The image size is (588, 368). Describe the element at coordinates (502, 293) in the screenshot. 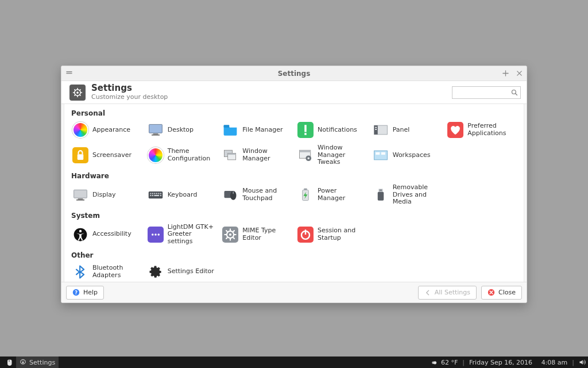

I see `close-button: Close` at that location.